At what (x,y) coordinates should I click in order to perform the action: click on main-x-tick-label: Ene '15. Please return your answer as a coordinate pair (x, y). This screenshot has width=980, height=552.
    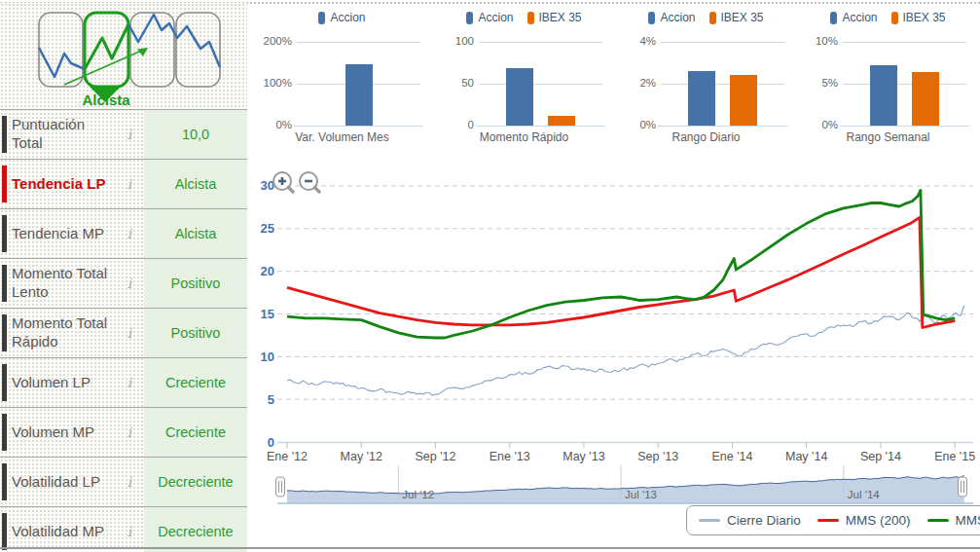
    Looking at the image, I should click on (955, 457).